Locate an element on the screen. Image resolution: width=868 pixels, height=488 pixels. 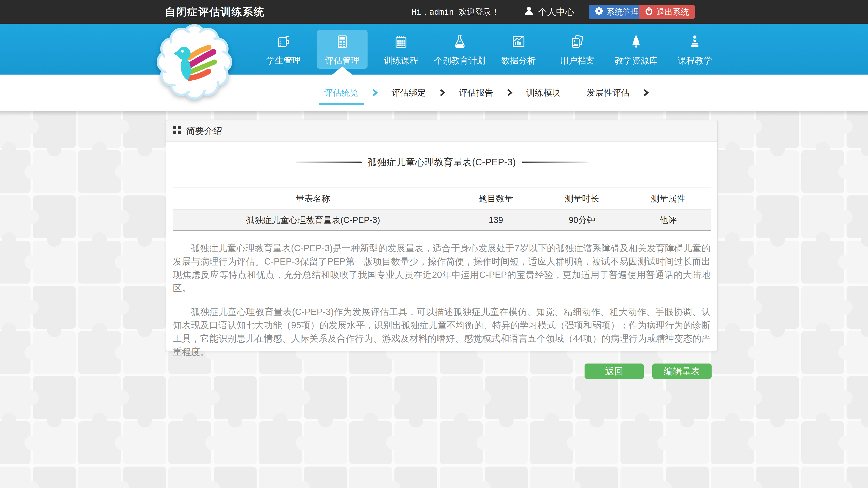
description-paragraph-1: 孤独症儿童心理教育量表(C-PEP-3)是一种新型的发展量表，适合于身心发展处于… is located at coordinates (441, 268).